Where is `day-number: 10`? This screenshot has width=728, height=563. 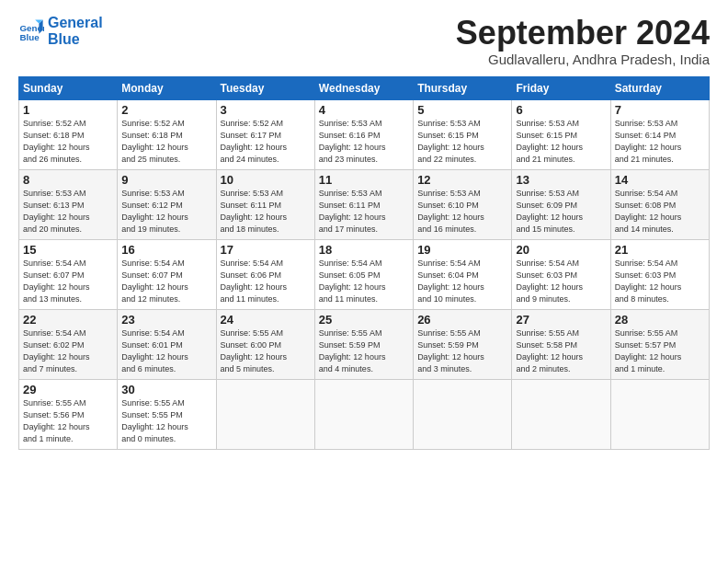
day-number: 10 is located at coordinates (266, 180).